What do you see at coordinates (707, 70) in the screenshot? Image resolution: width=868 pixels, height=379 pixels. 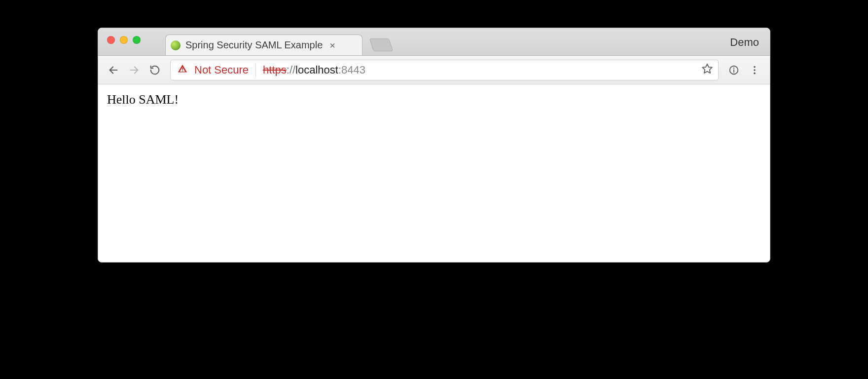 I see `bookmark-star-icon` at bounding box center [707, 70].